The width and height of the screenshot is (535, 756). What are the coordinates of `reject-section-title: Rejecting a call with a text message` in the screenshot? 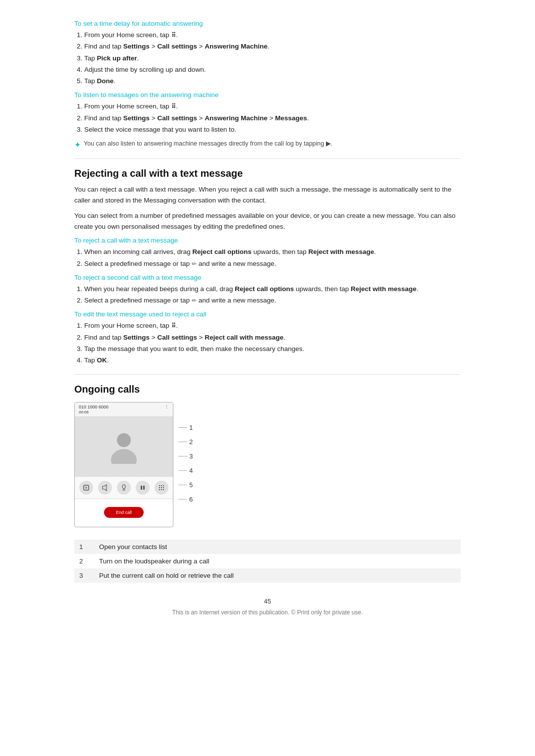 It's located at (268, 173).